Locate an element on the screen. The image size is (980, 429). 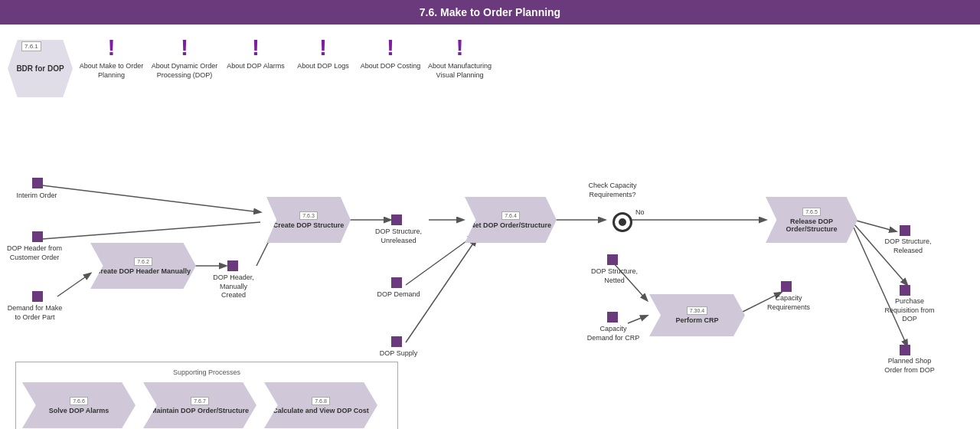
supporting-processes-title: Supporting Processes is located at coordinates (207, 372).